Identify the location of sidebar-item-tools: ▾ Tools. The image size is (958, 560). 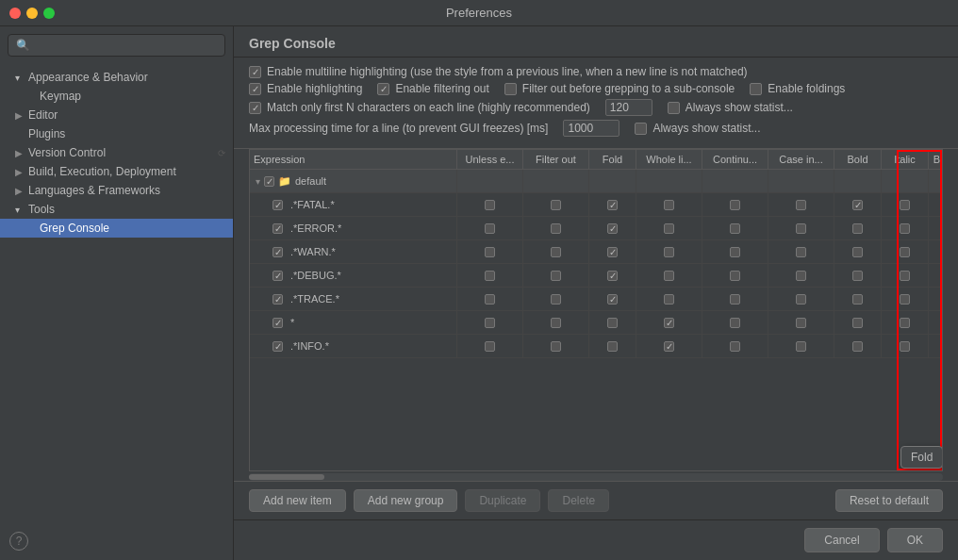
(117, 209).